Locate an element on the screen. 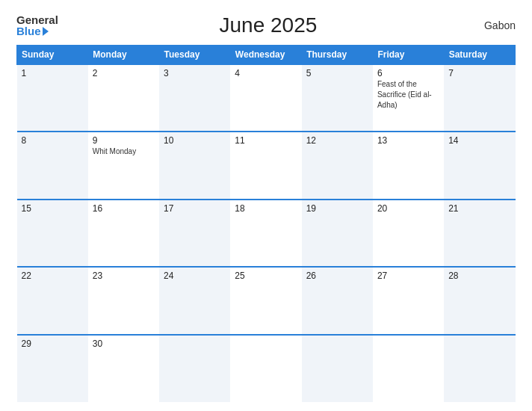  day-cell: 10 is located at coordinates (194, 165).